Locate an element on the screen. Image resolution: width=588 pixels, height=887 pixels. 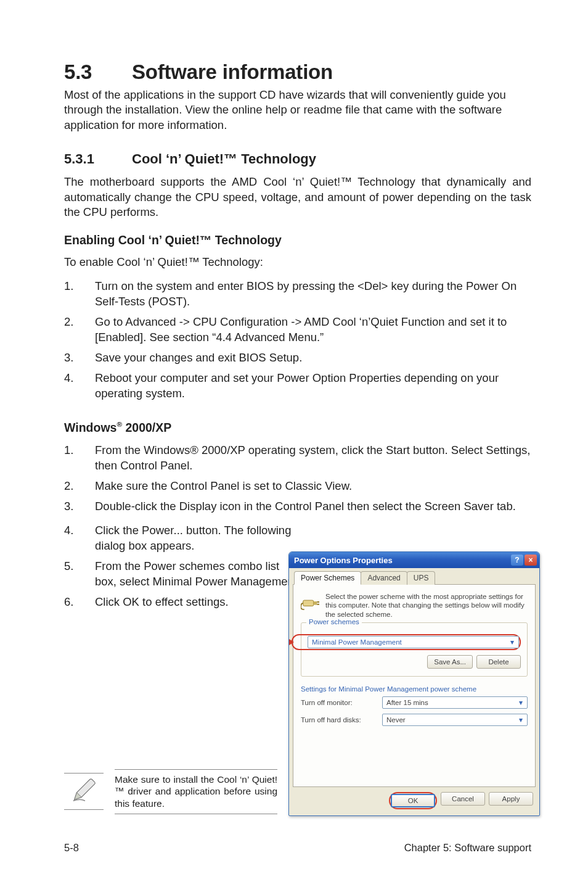
close-icon: × is located at coordinates (531, 560).